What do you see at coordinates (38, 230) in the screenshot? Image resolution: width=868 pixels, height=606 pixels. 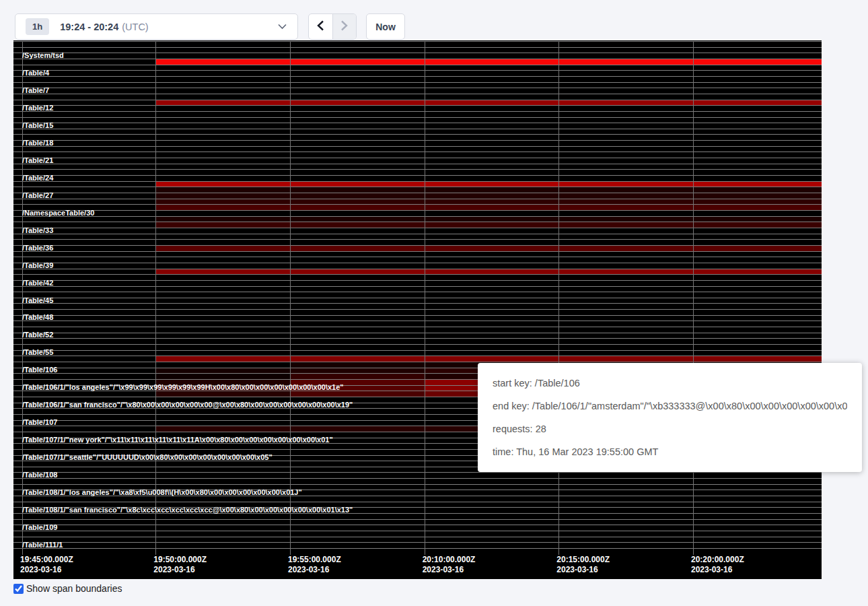 I see `row-key-label: /Table/33` at bounding box center [38, 230].